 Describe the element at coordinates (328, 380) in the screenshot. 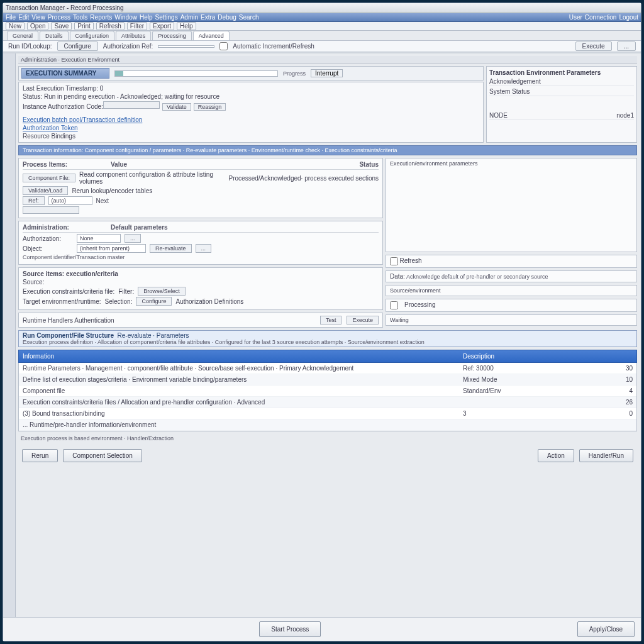

I see `table-row: Define list of execution stages/criteria…` at that location.